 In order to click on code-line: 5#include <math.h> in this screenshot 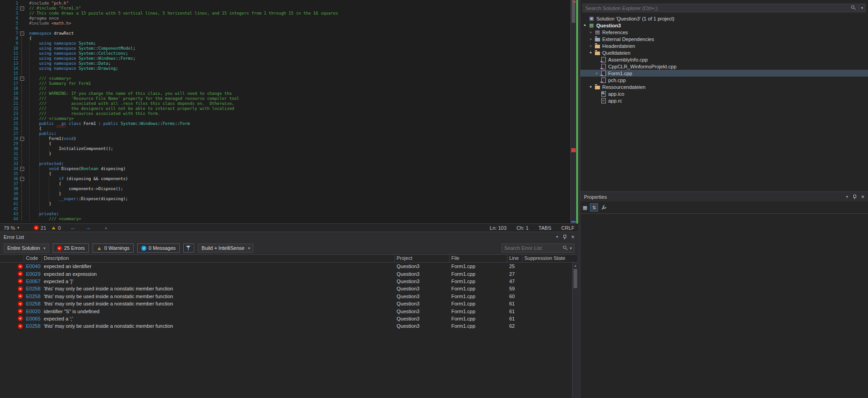, I will do `click(285, 24)`.